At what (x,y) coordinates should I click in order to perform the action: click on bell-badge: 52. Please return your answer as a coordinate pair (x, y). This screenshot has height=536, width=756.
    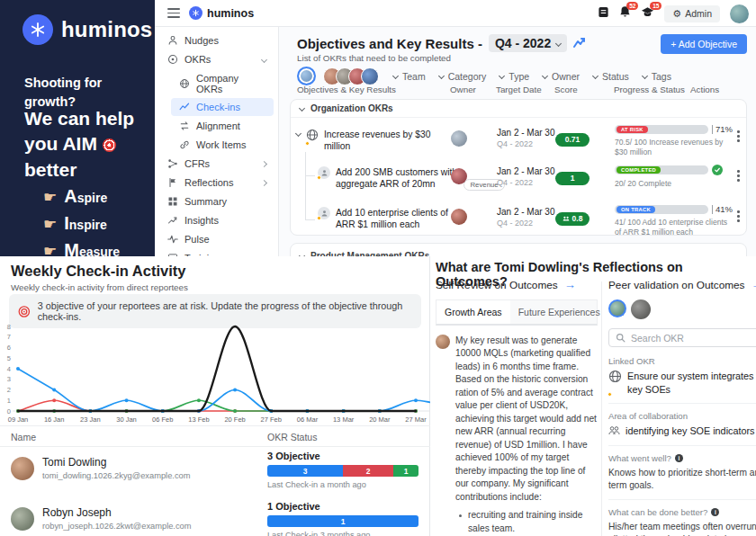
    Looking at the image, I should click on (632, 5).